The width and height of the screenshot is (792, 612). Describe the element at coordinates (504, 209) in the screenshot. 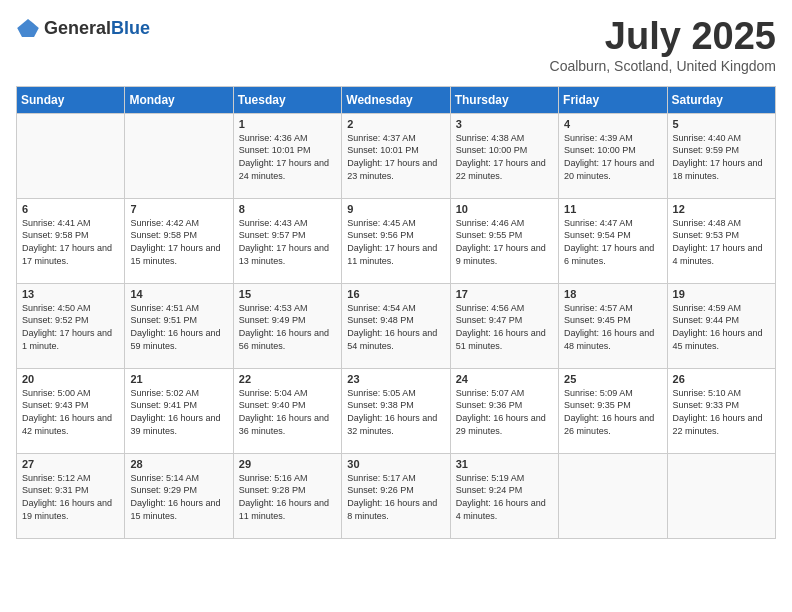

I see `day-number: 10` at that location.